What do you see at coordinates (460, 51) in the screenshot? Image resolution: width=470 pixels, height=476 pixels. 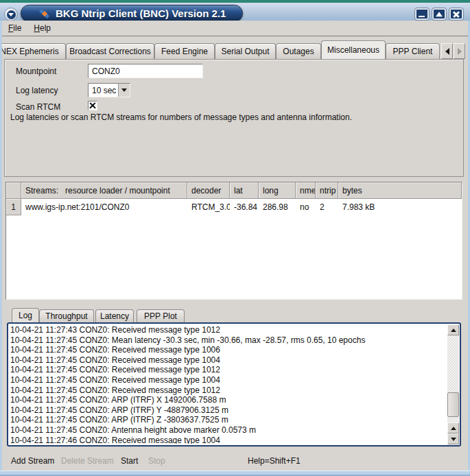 I see `arrow-right-icon` at bounding box center [460, 51].